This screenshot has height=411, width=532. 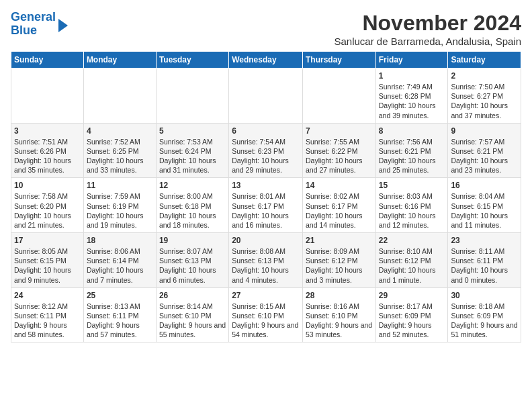 What do you see at coordinates (192, 205) in the screenshot?
I see `calendar-cell: 12Sunrise: 8:00 AM Sunset: 6:18 PM Dayli…` at bounding box center [192, 205].